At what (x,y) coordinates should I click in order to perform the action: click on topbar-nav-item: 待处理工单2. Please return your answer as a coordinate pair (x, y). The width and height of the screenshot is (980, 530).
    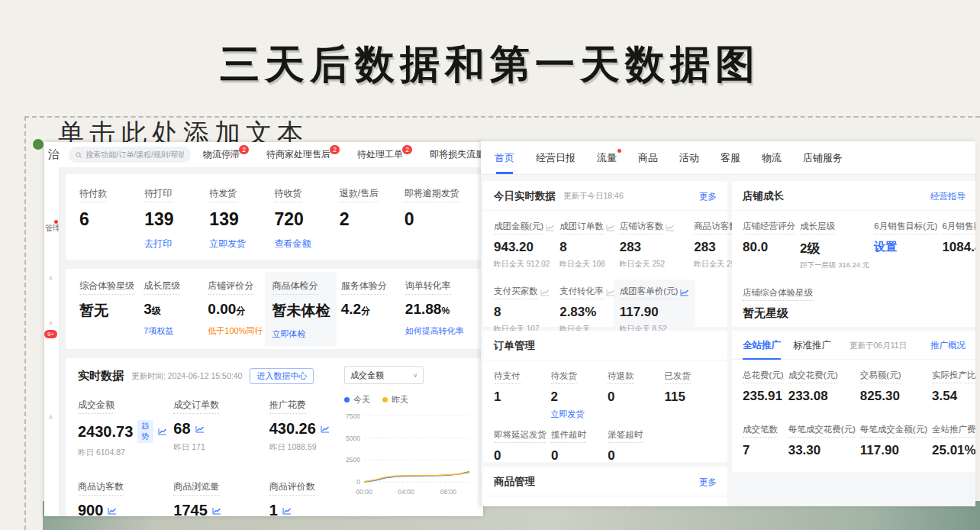
    Looking at the image, I should click on (385, 154).